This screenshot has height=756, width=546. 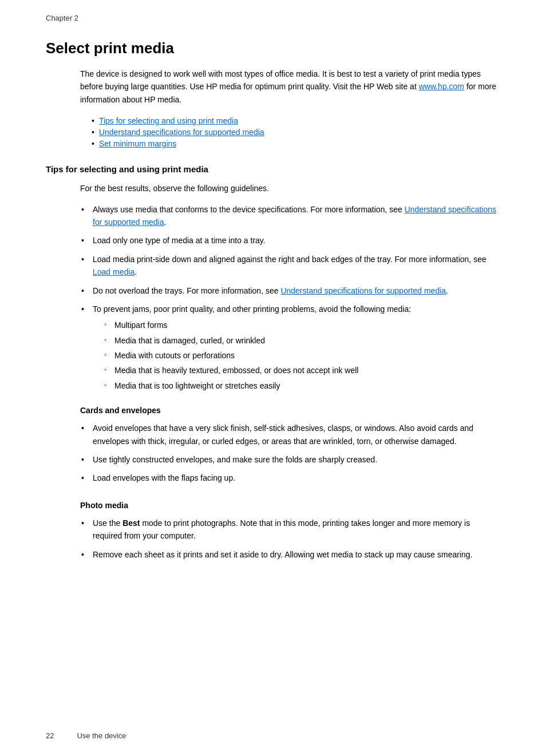 What do you see at coordinates (290, 188) in the screenshot?
I see `tips-intro: For the best results, observe the follow…` at bounding box center [290, 188].